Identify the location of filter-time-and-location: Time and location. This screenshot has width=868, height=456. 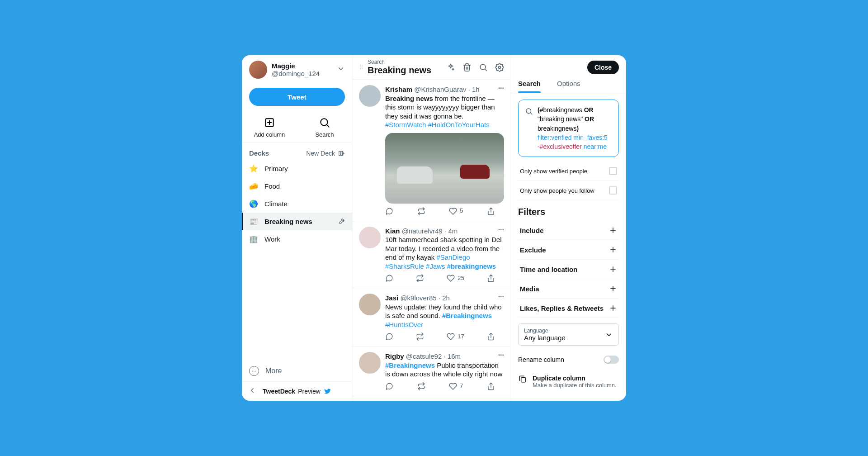
(569, 270).